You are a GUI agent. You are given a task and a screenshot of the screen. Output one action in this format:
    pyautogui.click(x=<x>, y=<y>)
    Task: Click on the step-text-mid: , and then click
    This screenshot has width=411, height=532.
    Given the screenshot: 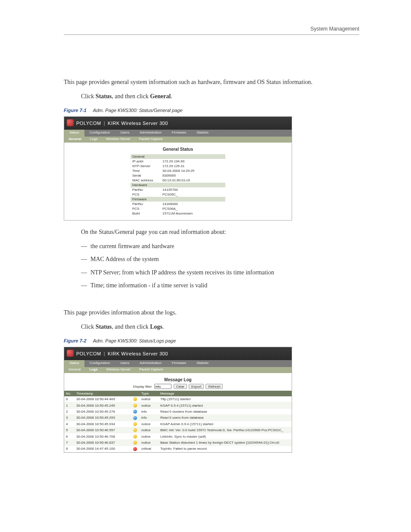 What is the action you would take?
    pyautogui.click(x=131, y=96)
    